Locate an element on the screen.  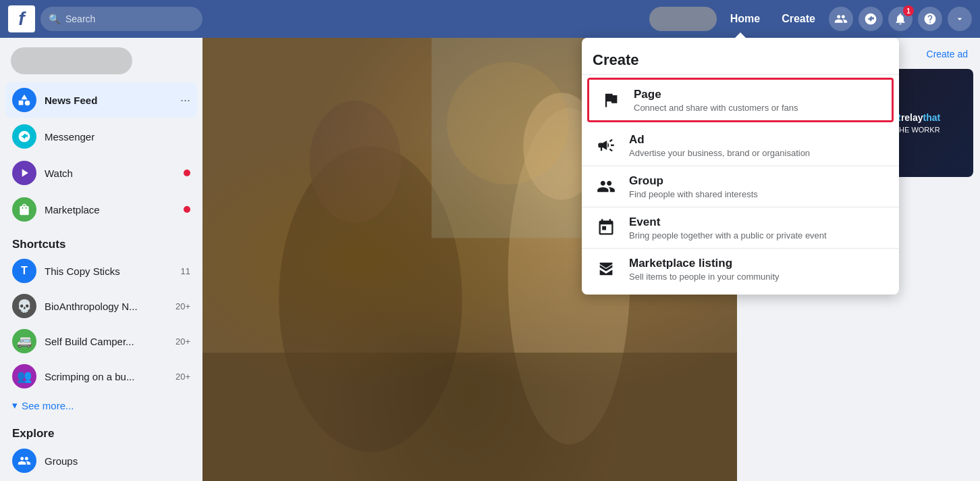
messenger-label: Messenger is located at coordinates (117, 136).